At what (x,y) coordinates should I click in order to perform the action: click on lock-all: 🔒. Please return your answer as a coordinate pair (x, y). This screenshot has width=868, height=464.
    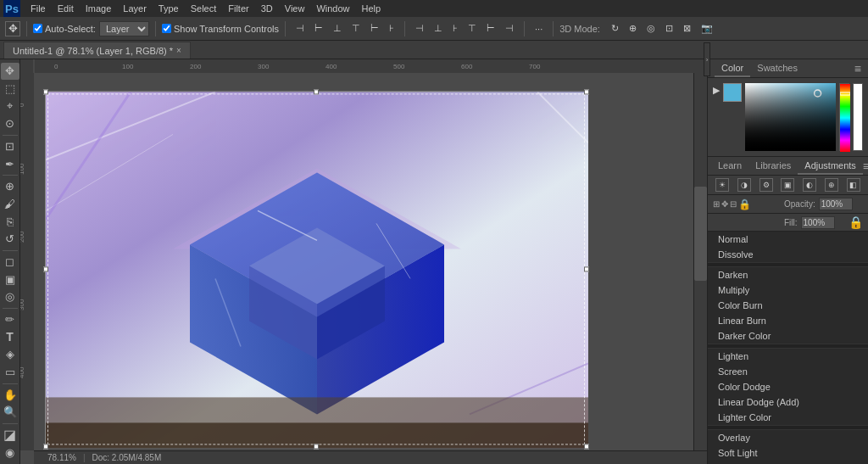
    Looking at the image, I should click on (744, 204).